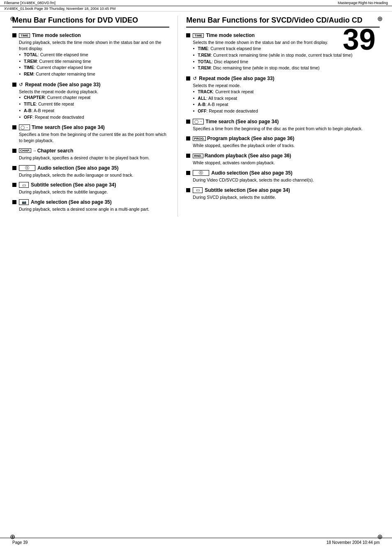 The height and width of the screenshot is (555, 392). I want to click on subtitle-svcd-title: Subtitle selection (See also page 34), so click(247, 190).